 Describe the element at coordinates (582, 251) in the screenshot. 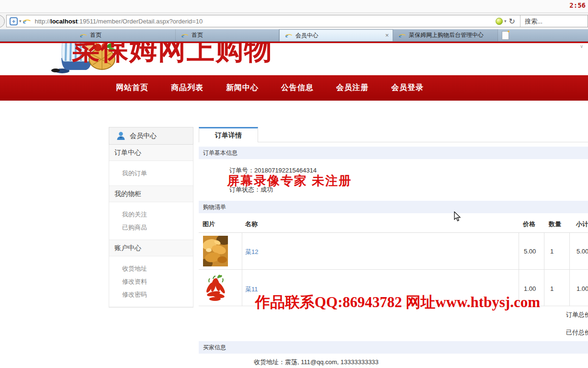

I see `subtotal-cell: 5.00` at that location.